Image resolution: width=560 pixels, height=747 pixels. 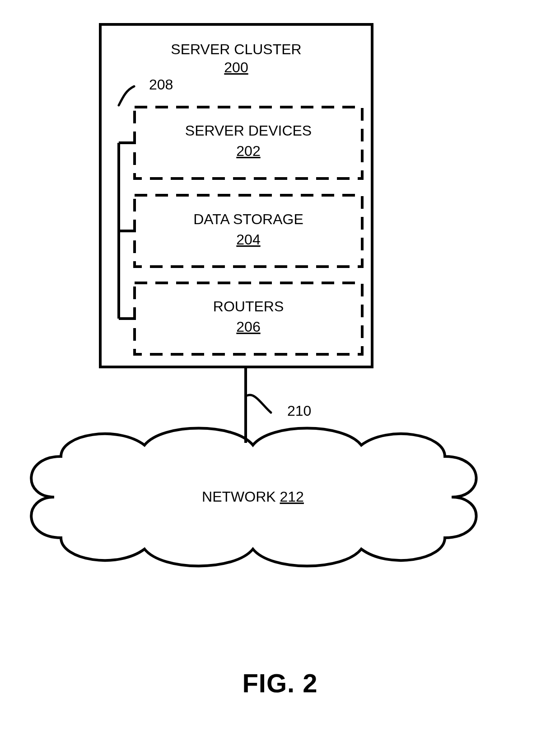 I want to click on lead-208-label: 208, so click(x=161, y=85).